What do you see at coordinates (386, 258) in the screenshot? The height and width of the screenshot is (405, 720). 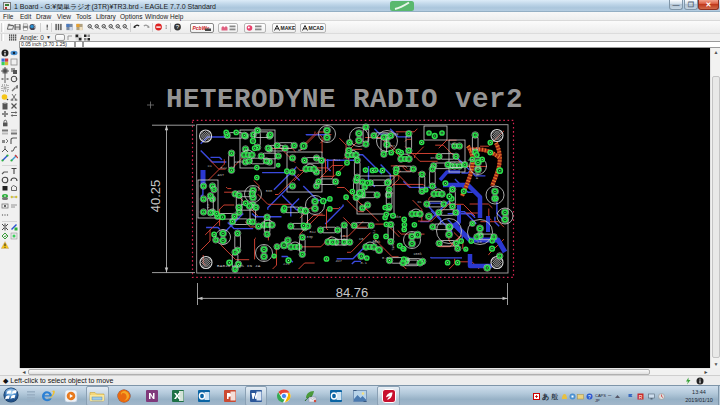 I see `svg-text: 0.01` at bounding box center [386, 258].